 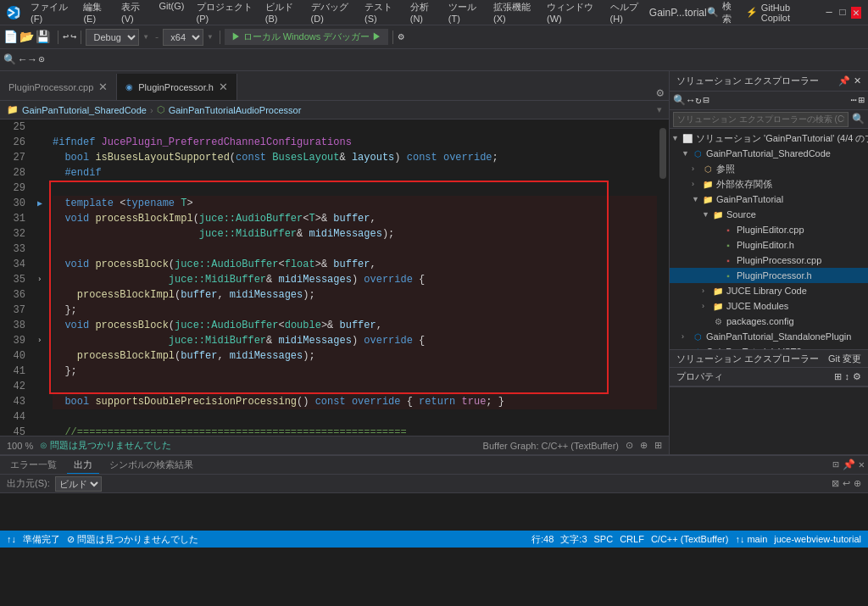 I want to click on tree-juce-modules: › 📁 JUCE Modules, so click(x=769, y=306).